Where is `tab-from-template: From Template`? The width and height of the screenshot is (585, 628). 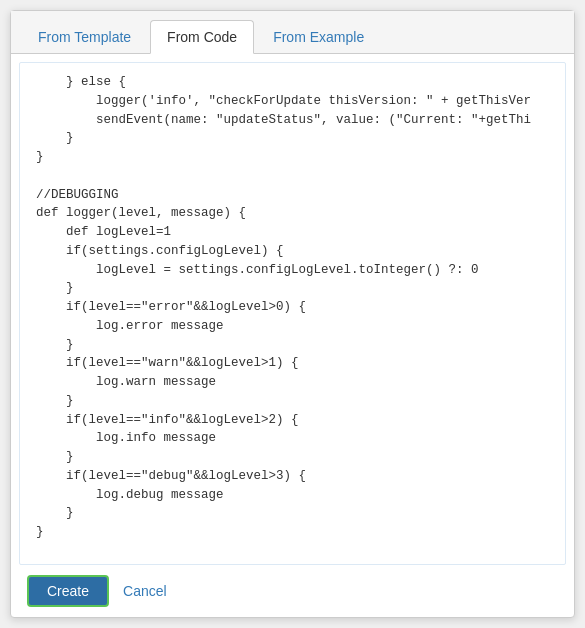
tab-from-template: From Template is located at coordinates (84, 37).